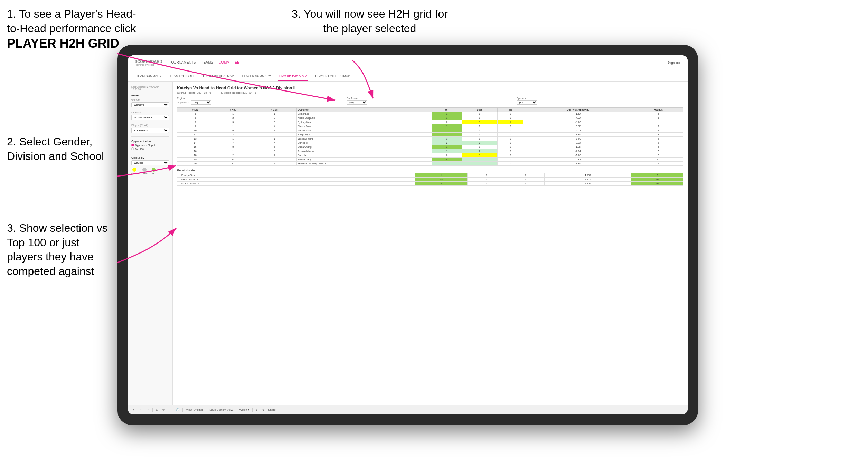 The width and height of the screenshot is (868, 467). I want to click on sidebar-player-rank-section: Player (Rank) 8. Katelyn Vo, so click(150, 128).